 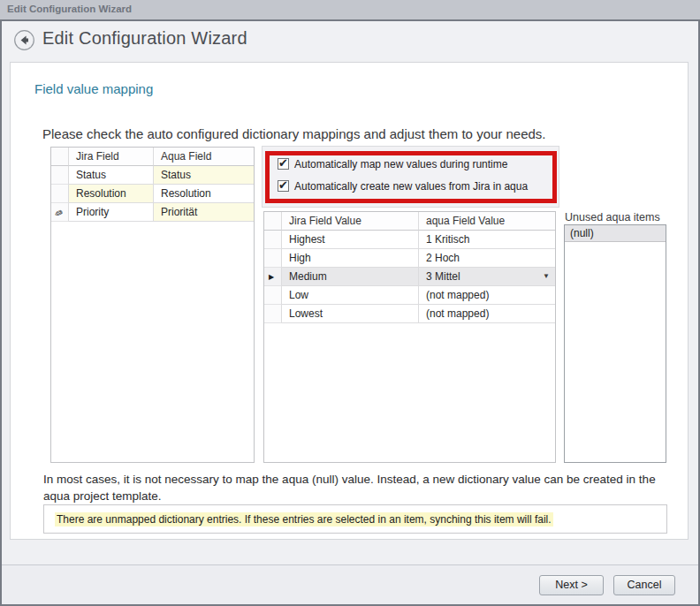 I want to click on aqua-field-cell: Status, so click(x=203, y=175).